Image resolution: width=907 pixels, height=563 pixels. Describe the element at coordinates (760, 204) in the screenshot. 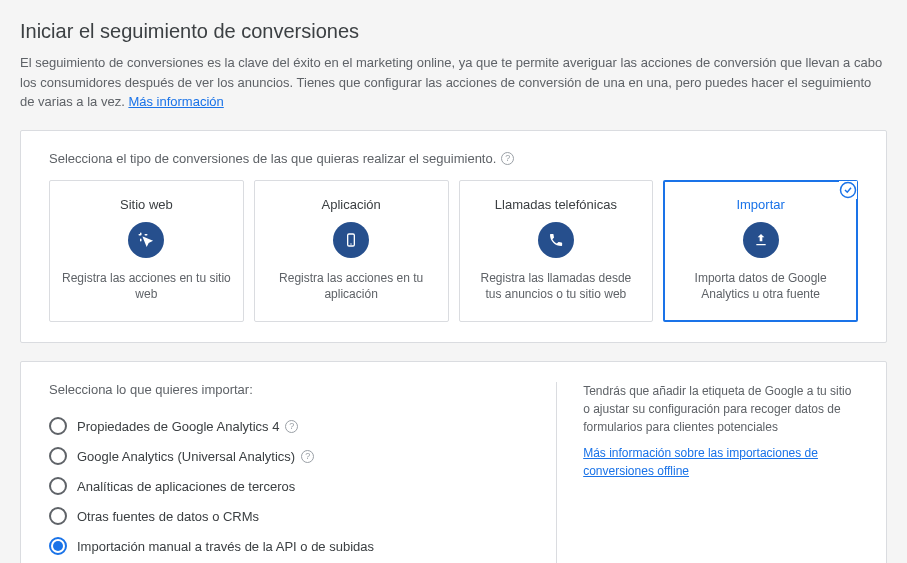

I see `card-title: Importar` at that location.